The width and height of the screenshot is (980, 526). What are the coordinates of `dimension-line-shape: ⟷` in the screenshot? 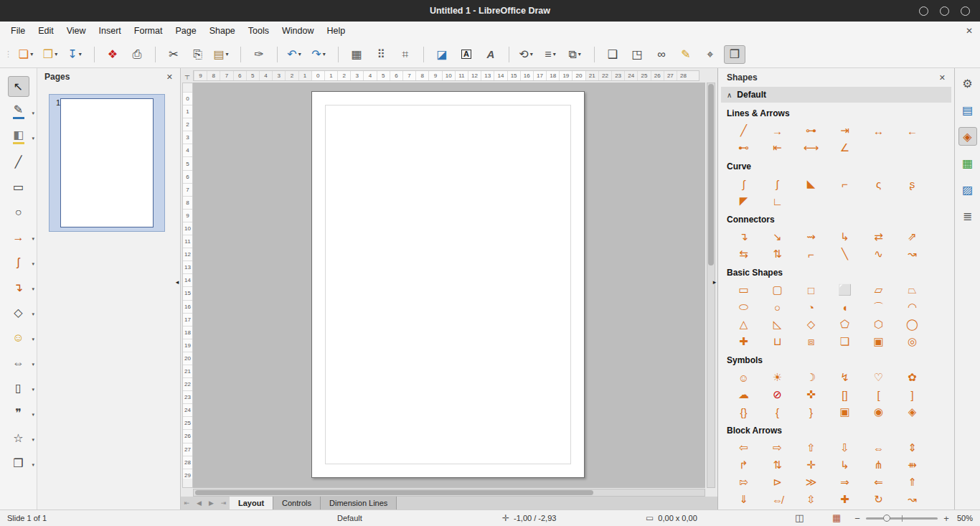 It's located at (811, 148).